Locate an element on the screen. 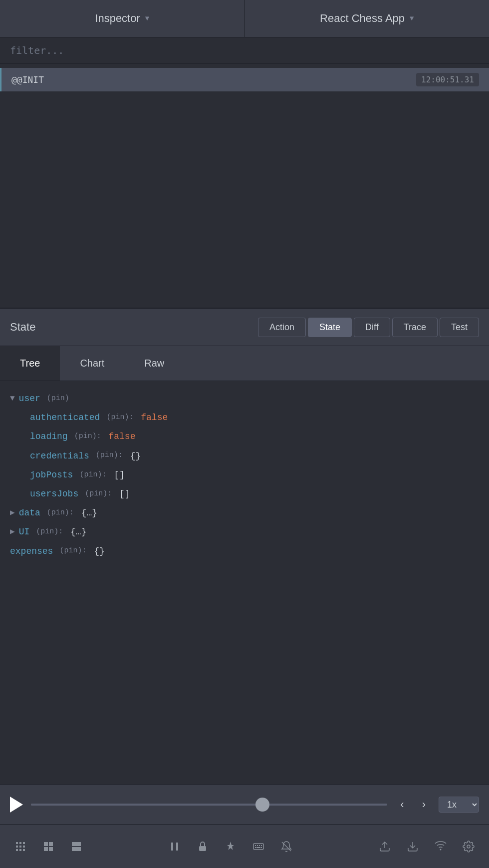 The image size is (489, 868). grid-large-button is located at coordinates (76, 847).